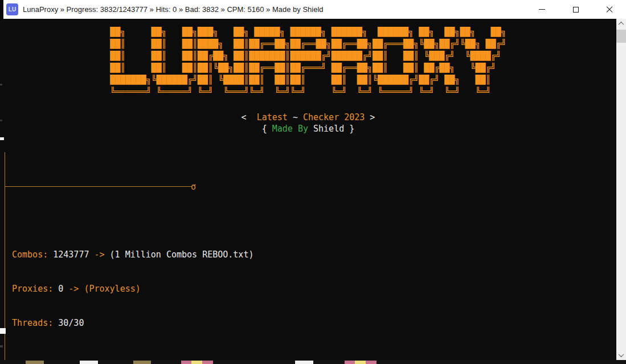 This screenshot has height=364, width=626. I want to click on credit-open-brace: {, so click(267, 129).